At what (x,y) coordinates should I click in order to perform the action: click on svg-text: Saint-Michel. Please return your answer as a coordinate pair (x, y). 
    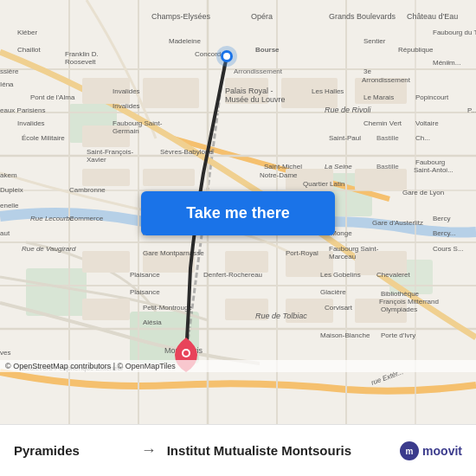
    Looking at the image, I should click on (283, 166).